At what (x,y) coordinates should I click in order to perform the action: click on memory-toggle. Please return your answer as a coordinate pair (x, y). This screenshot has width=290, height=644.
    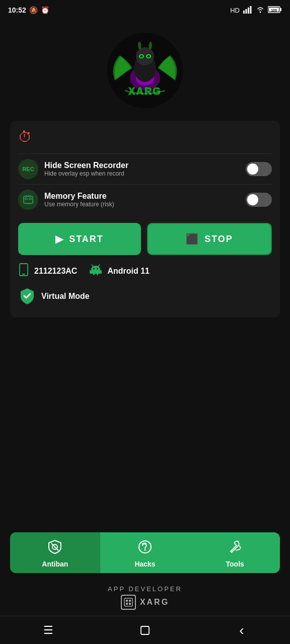
    Looking at the image, I should click on (259, 200).